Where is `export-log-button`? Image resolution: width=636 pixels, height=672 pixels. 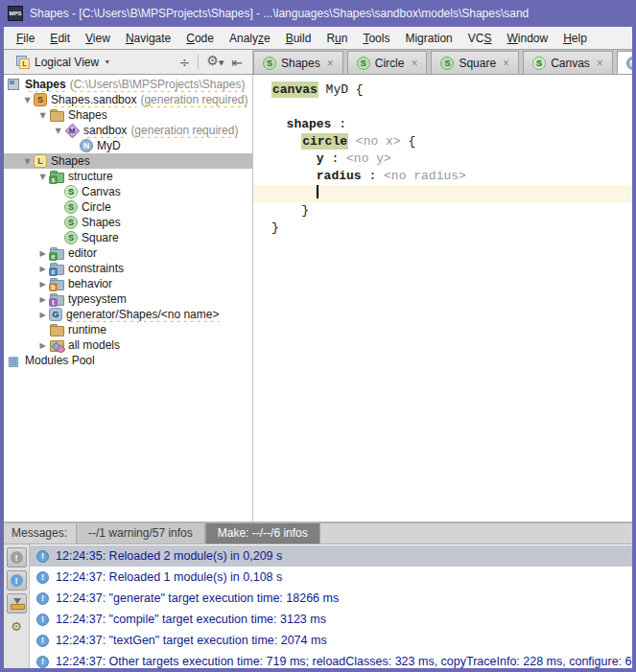 export-log-button is located at coordinates (17, 604).